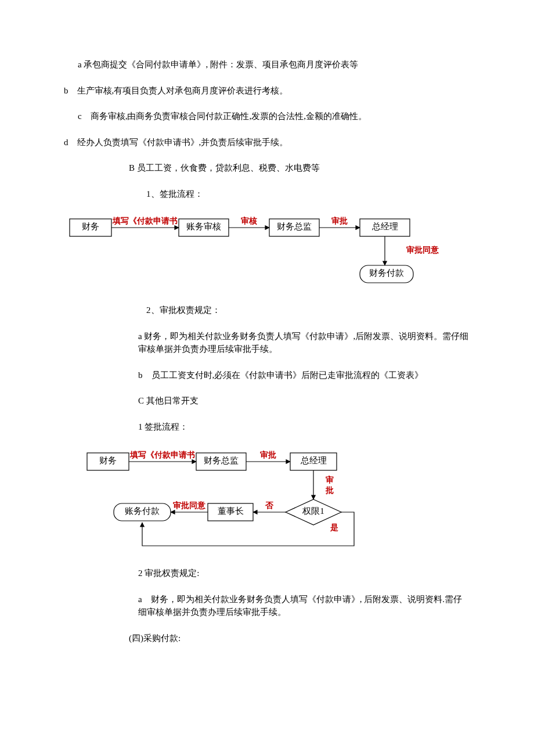 The height and width of the screenshot is (756, 534). I want to click on section-B-step1: 1、签批流程：, so click(267, 194).